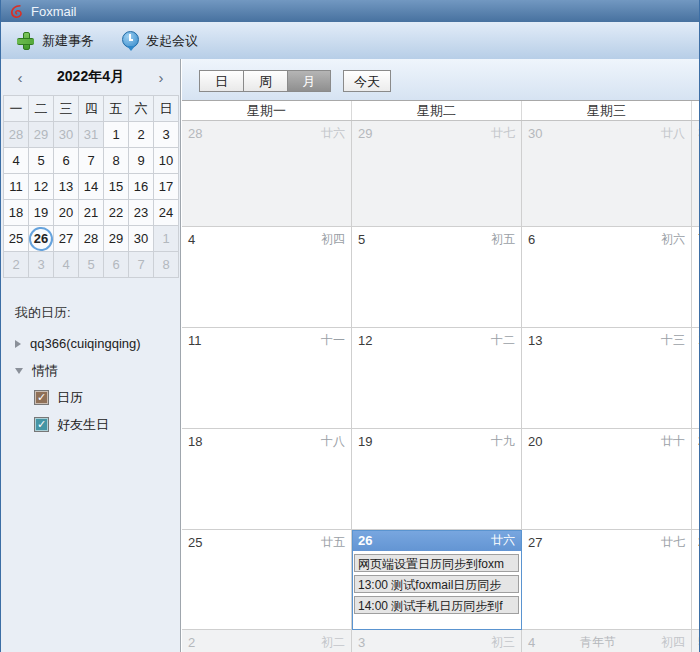  Describe the element at coordinates (265, 81) in the screenshot. I see `view-segment: 日 周 月` at that location.